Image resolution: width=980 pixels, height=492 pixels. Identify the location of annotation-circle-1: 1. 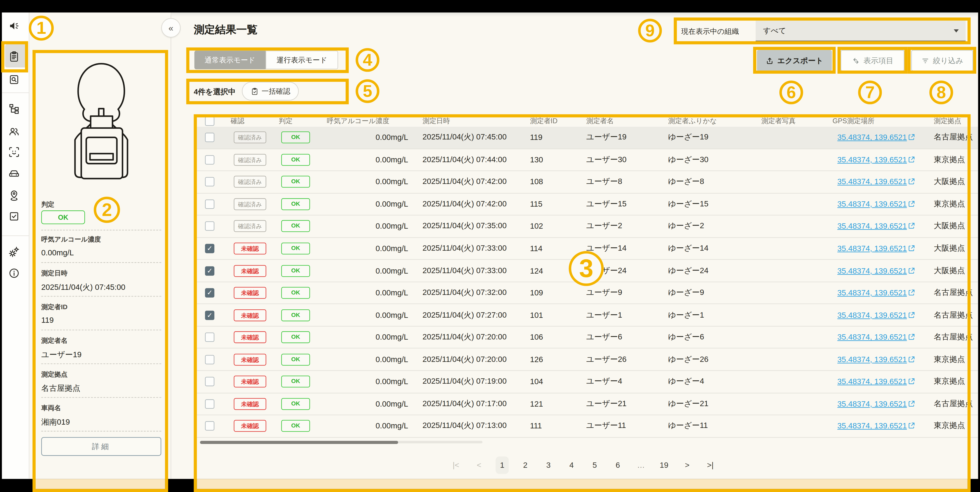
(41, 28).